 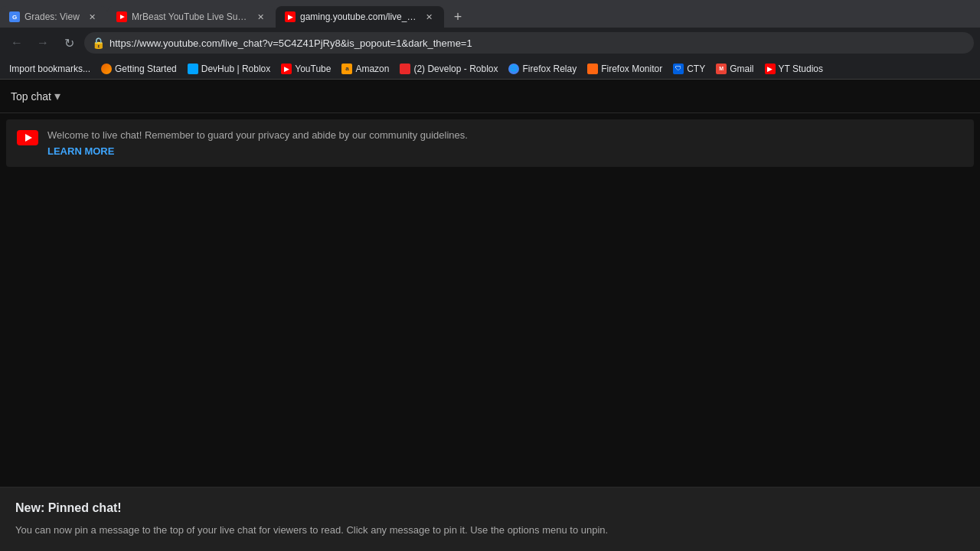 What do you see at coordinates (456, 69) in the screenshot?
I see `bookmark-develop-roblox-label: (2) Develop - Roblox` at bounding box center [456, 69].